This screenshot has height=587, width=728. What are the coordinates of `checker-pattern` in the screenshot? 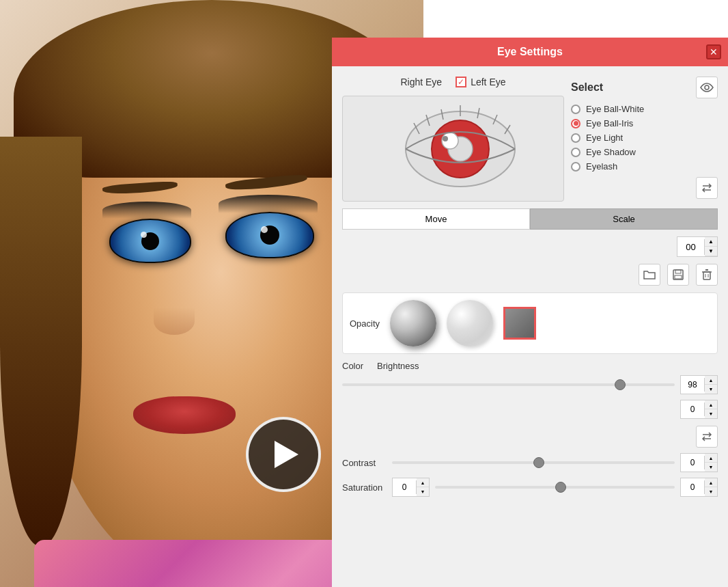 It's located at (470, 323).